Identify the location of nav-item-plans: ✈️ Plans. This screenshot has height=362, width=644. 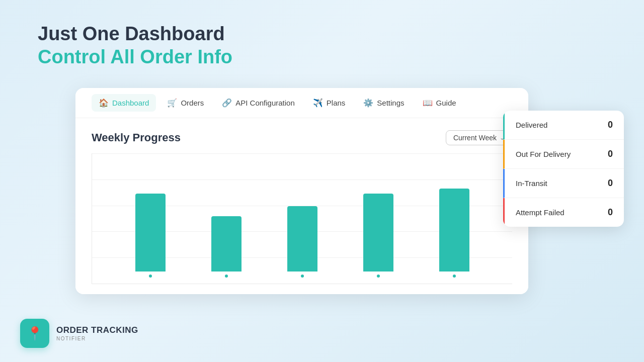
(329, 103).